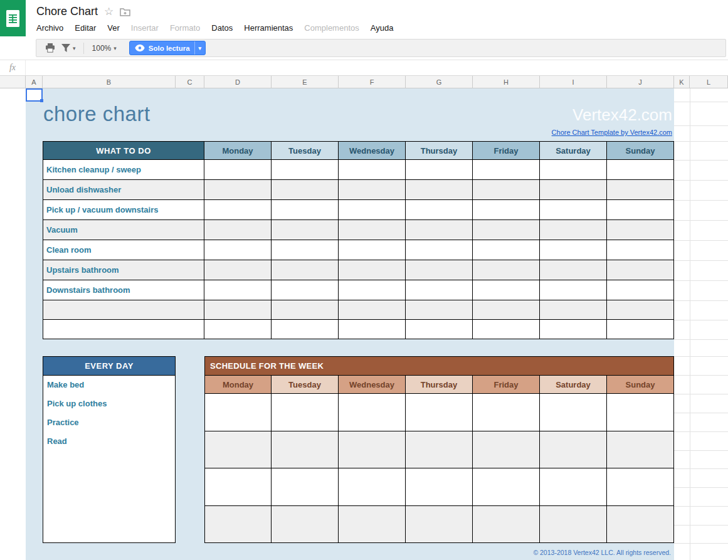 The image size is (728, 560). What do you see at coordinates (507, 82) in the screenshot?
I see `column-header-h: H` at bounding box center [507, 82].